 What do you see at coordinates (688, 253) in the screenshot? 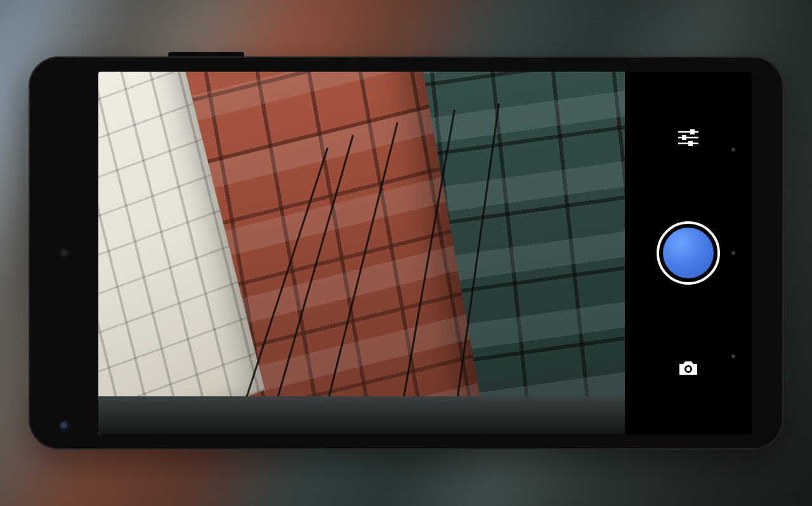
I see `shutter-button-inner` at bounding box center [688, 253].